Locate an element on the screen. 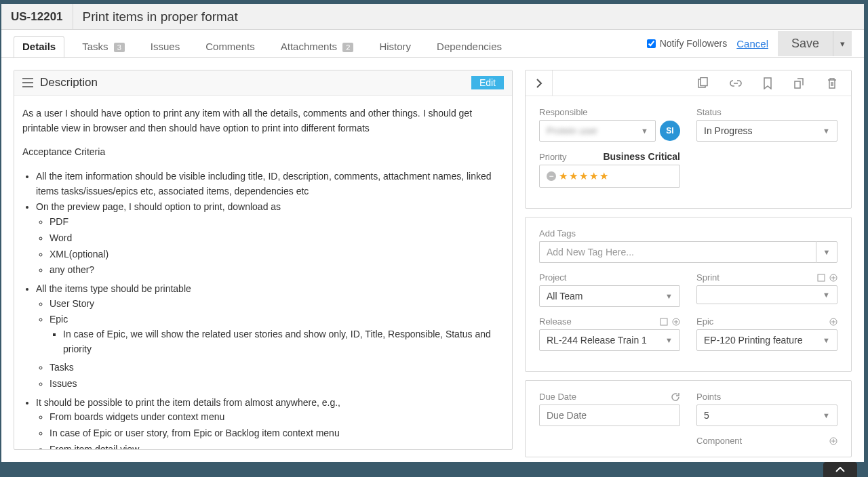  save-dropdown-button: ▾ is located at coordinates (842, 43).